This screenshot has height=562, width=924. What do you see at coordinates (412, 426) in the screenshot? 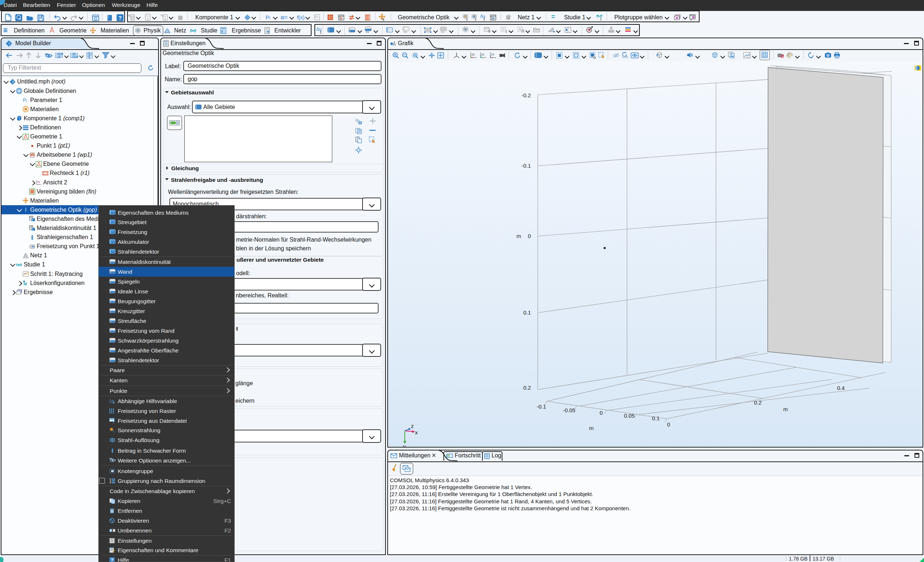
I see `svg-text: z` at bounding box center [412, 426].